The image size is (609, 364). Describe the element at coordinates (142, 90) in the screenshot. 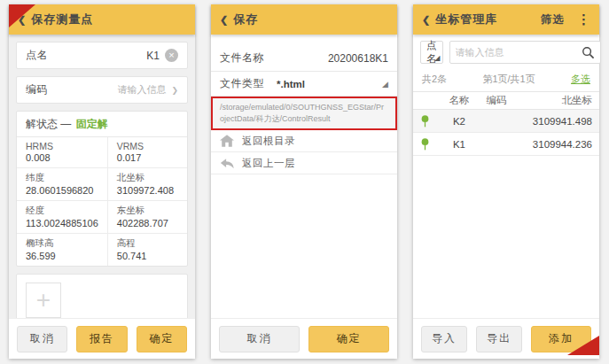

I see `code-placeholder: 请输入信息` at that location.